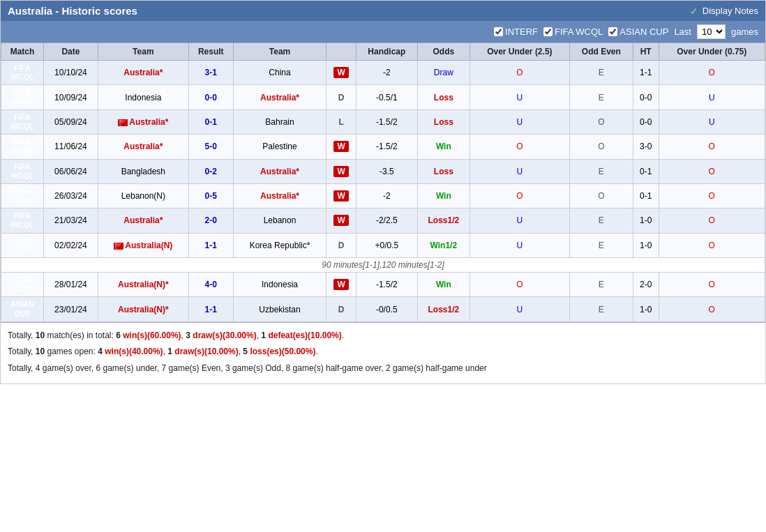 This screenshot has height=532, width=766. Describe the element at coordinates (384, 284) in the screenshot. I see `table-row: ASIANCUP28/01/24Australia(N)*4-0Indonesi…` at that location.